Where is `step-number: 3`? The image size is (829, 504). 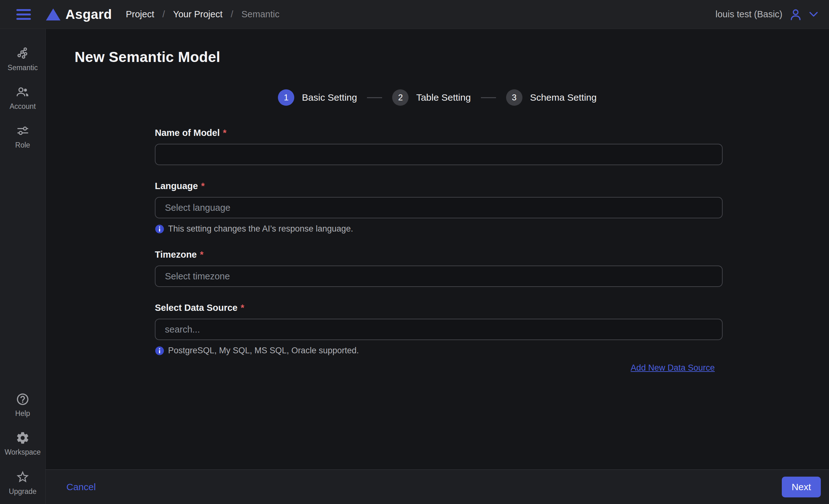
step-number: 3 is located at coordinates (514, 98).